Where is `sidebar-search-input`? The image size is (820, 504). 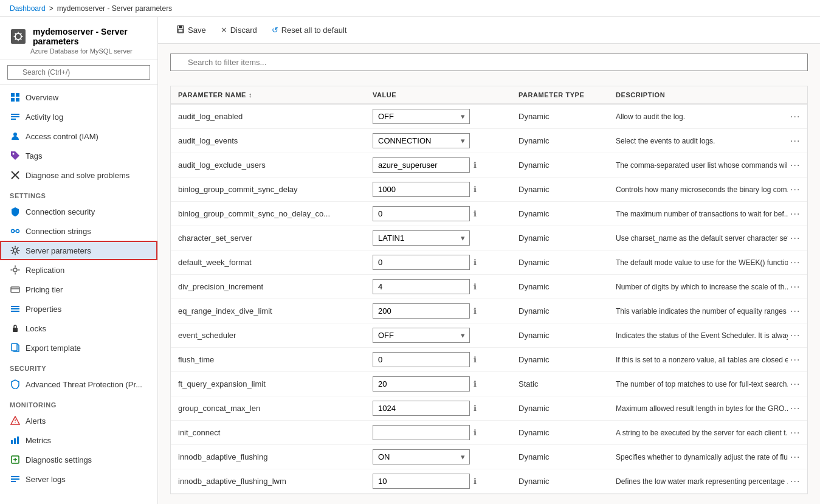
sidebar-search-input is located at coordinates (79, 72).